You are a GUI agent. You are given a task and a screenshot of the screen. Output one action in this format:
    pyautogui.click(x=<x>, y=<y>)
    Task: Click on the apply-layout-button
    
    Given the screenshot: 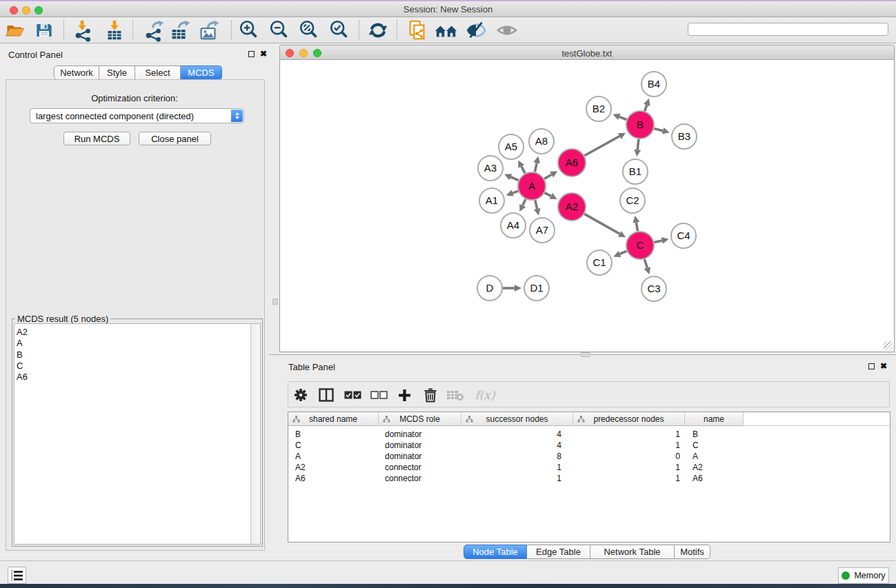 What is the action you would take?
    pyautogui.click(x=378, y=30)
    